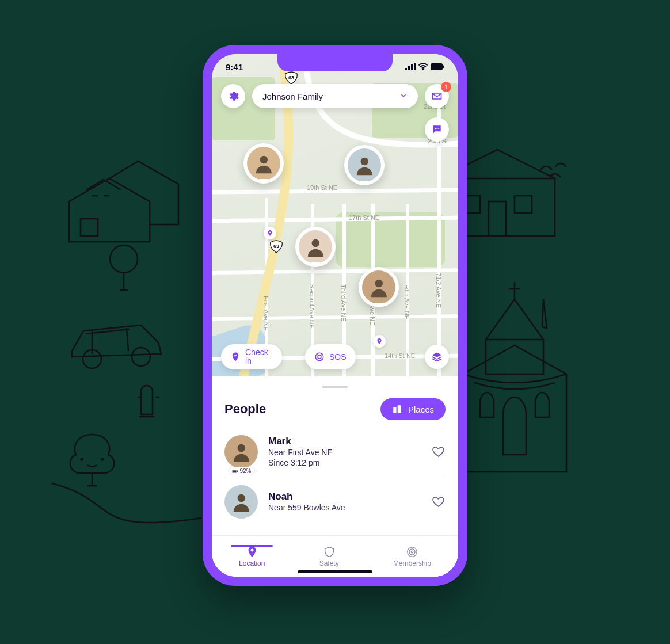 The height and width of the screenshot is (644, 670). Describe the element at coordinates (437, 357) in the screenshot. I see `layers-icon` at that location.